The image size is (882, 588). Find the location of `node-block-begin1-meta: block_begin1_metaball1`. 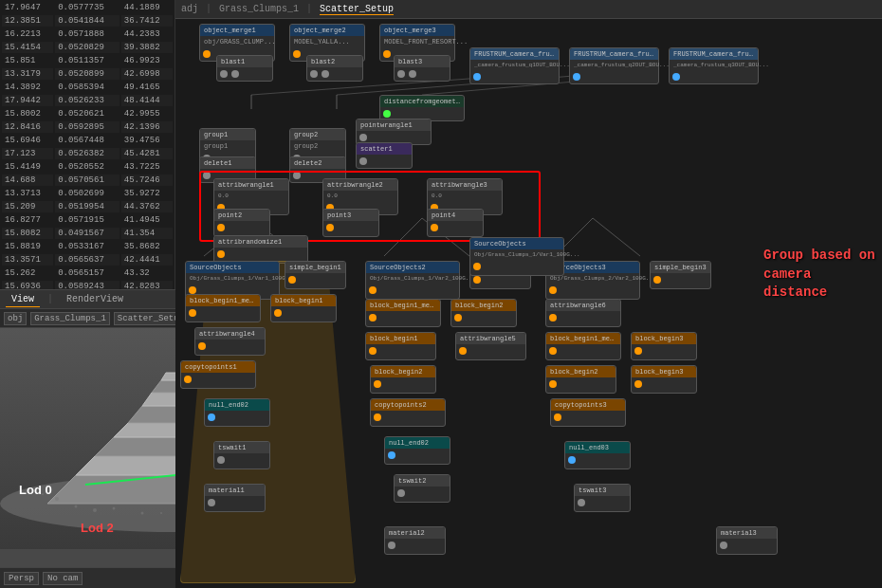

node-block-begin1-meta: block_begin1_metaball1 is located at coordinates (223, 308).